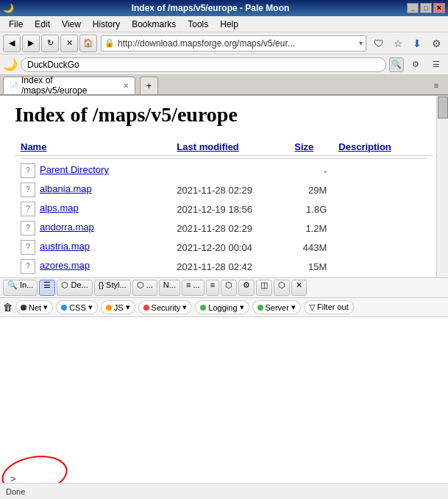 Image resolution: width=448 pixels, height=499 pixels. I want to click on tabbar: 📄 Index of /maps/v5/europe ✕ + ≡, so click(224, 85).